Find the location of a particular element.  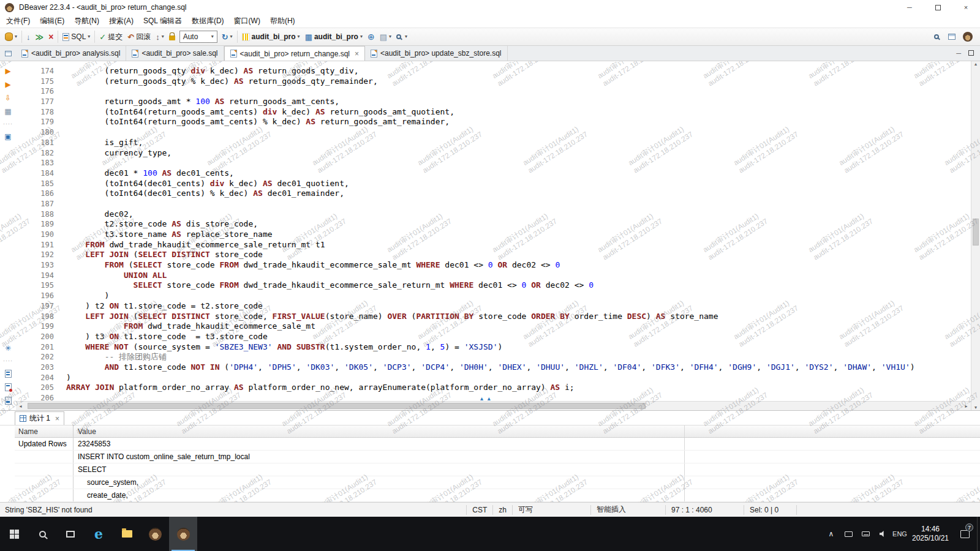

refresh-button: ↻ ▾ is located at coordinates (227, 37).